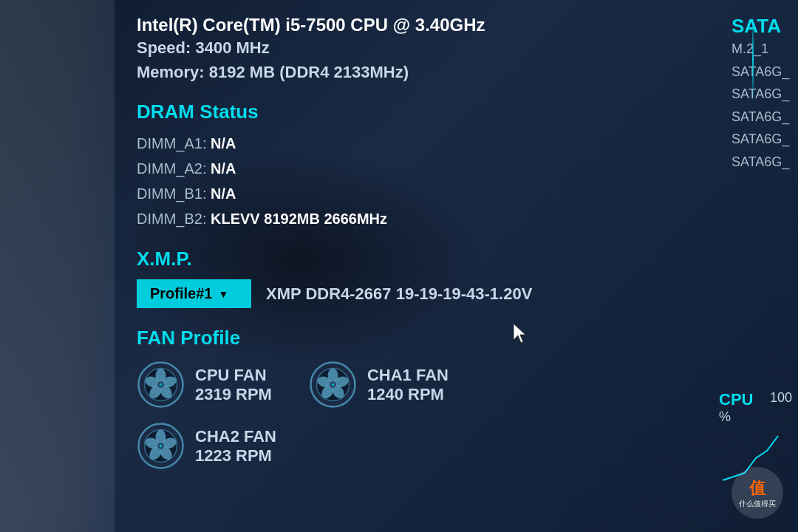 The width and height of the screenshot is (798, 532). Describe the element at coordinates (223, 168) in the screenshot. I see `dram-a2-value: N/A` at that location.